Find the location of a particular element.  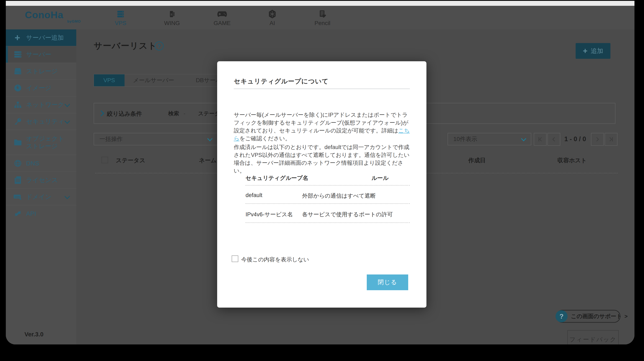

dont-show-again-checkbox is located at coordinates (235, 259).